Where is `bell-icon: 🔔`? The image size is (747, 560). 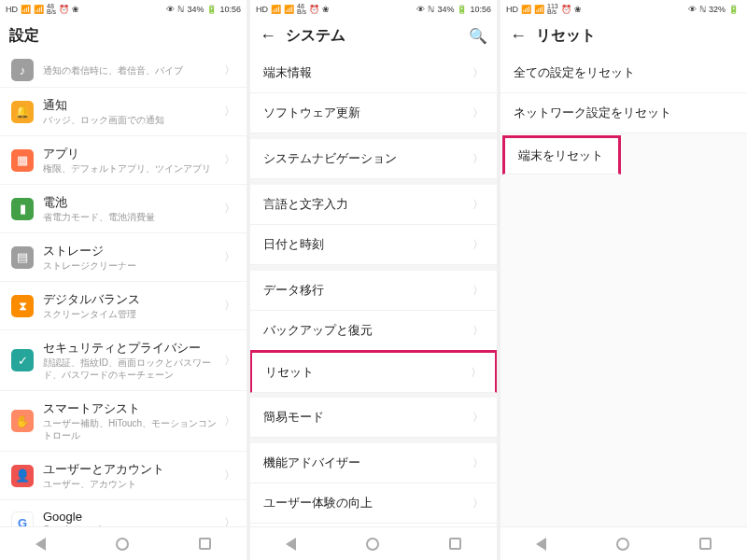
bell-icon: 🔔 is located at coordinates (22, 112).